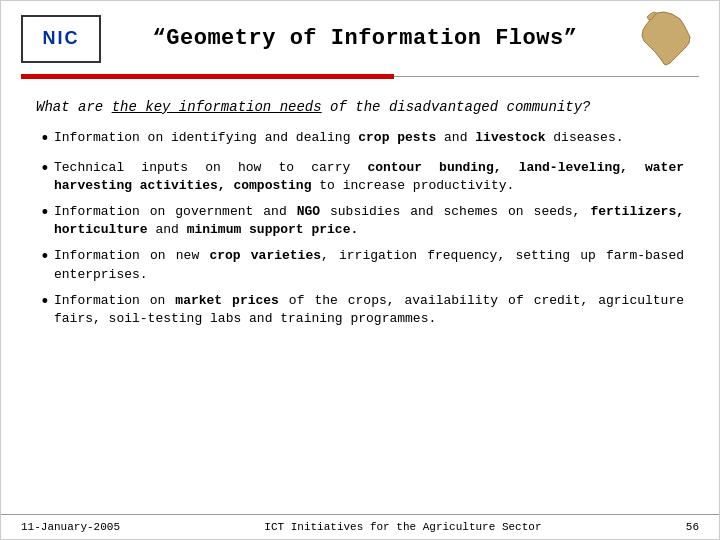  Describe the element at coordinates (369, 310) in the screenshot. I see `bullet-text-5: Information on market prices of the crop…` at that location.